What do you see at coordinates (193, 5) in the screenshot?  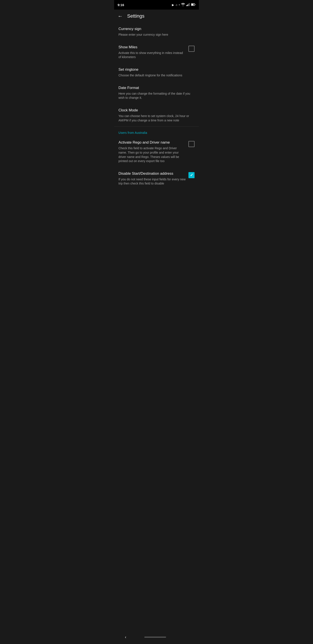 I see `battery-icon` at bounding box center [193, 5].